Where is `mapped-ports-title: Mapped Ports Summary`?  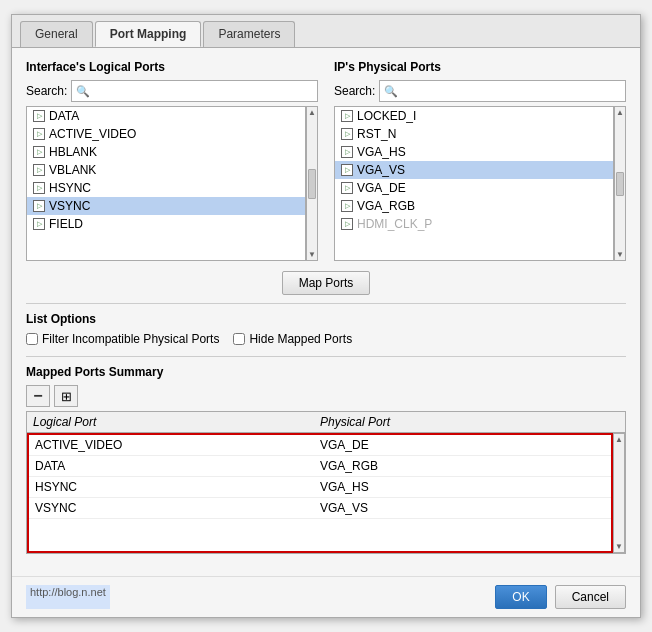 mapped-ports-title: Mapped Ports Summary is located at coordinates (326, 372).